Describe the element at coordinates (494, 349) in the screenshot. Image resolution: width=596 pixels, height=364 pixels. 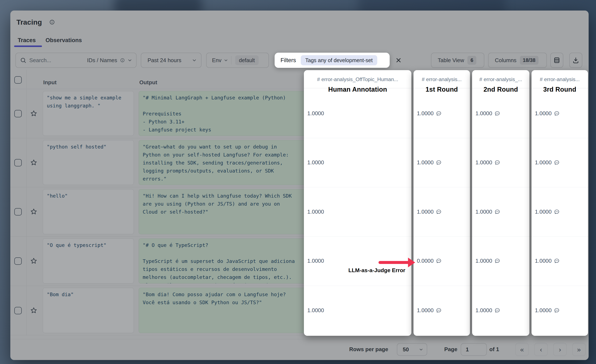
I see `page-total-label: of 1` at that location.